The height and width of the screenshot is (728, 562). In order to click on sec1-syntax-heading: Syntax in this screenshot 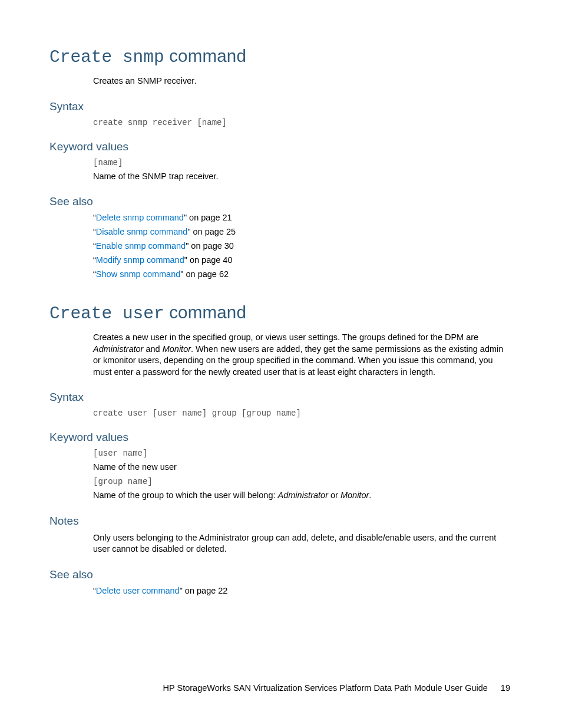, I will do `click(280, 107)`.